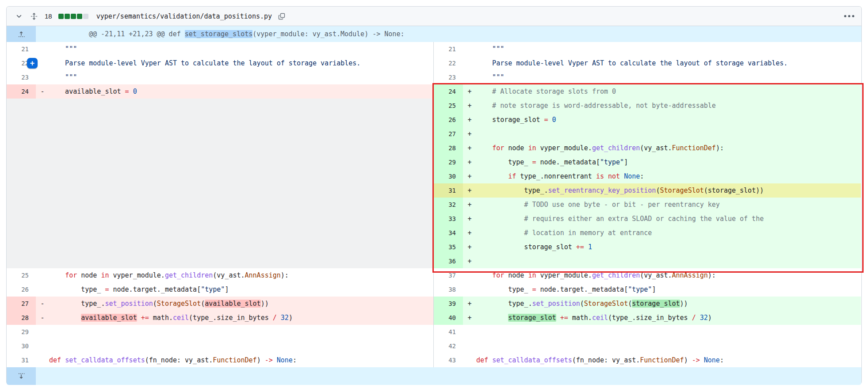 This screenshot has height=392, width=868. Describe the element at coordinates (32, 63) in the screenshot. I see `add-comment-button: +` at that location.